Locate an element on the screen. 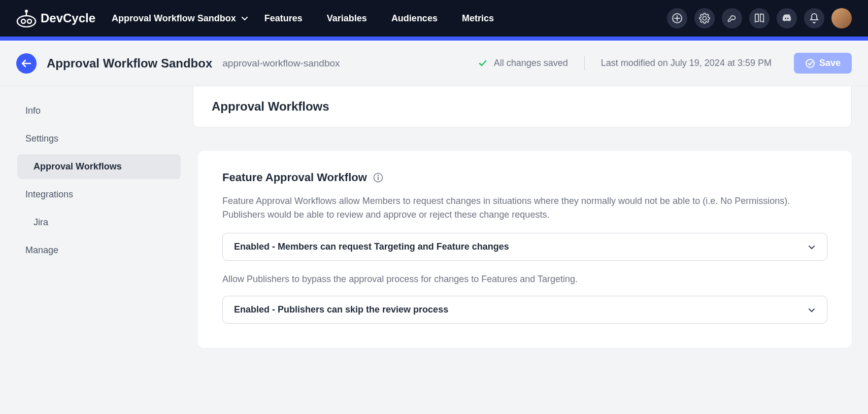  card-description: Feature Approval Workflows allow Members… is located at coordinates (525, 208).